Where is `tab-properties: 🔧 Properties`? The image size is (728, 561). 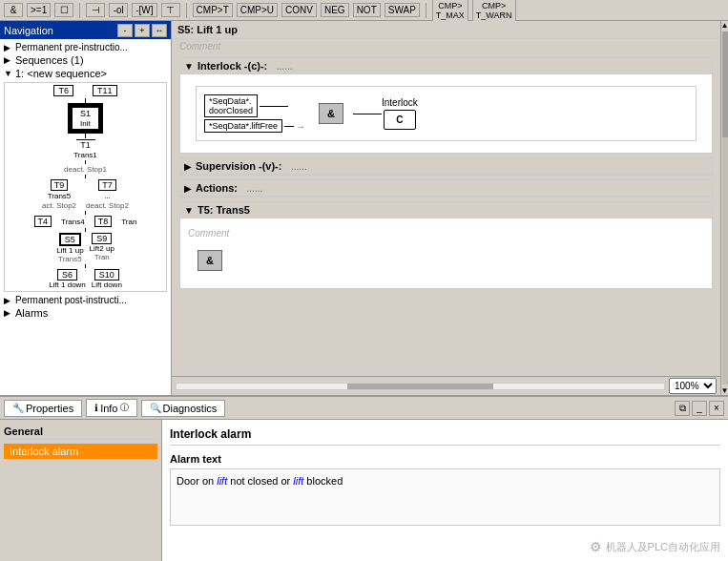
tab-properties: 🔧 Properties is located at coordinates (43, 408).